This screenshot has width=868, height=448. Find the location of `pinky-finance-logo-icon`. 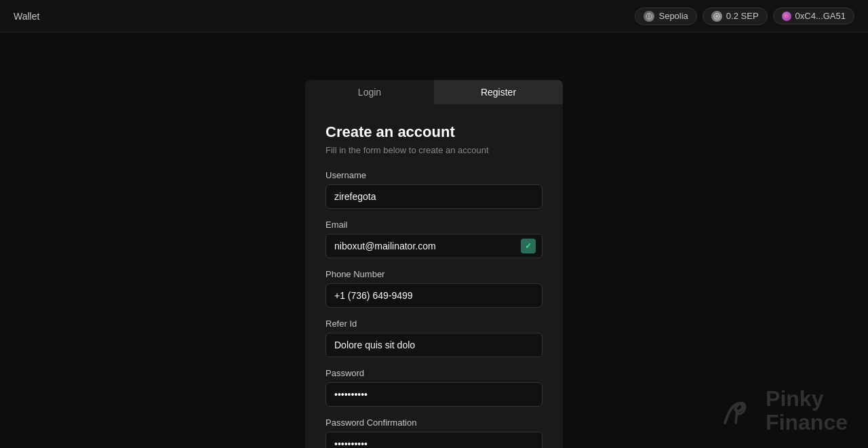

pinky-finance-logo-icon is located at coordinates (737, 411).